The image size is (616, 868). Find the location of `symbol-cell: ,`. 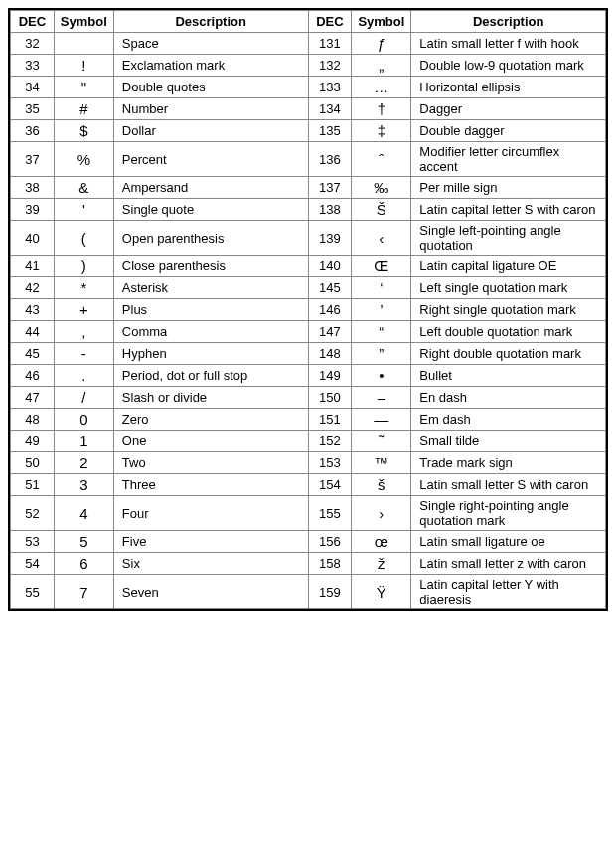

symbol-cell: , is located at coordinates (83, 332).